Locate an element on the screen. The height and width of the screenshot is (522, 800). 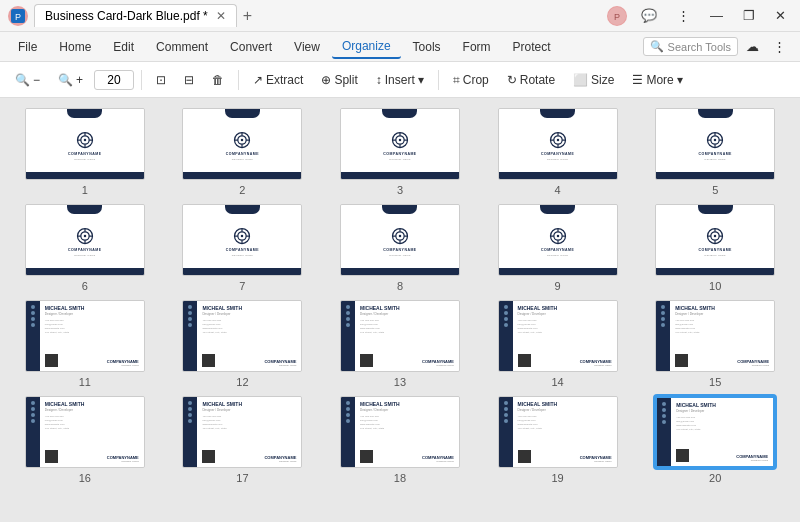
list-item: COMPANYNAME Designer Name 7 is located at coordinates (243, 248).